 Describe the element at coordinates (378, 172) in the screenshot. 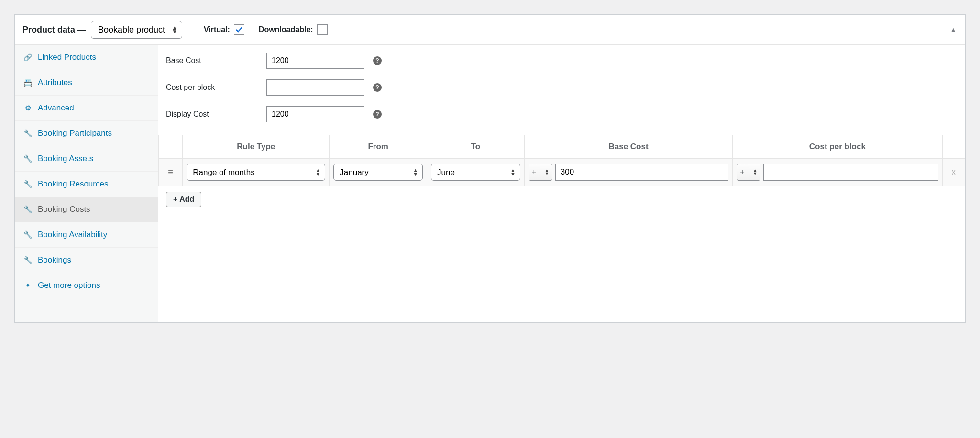

I see `rule-from-select: January` at that location.